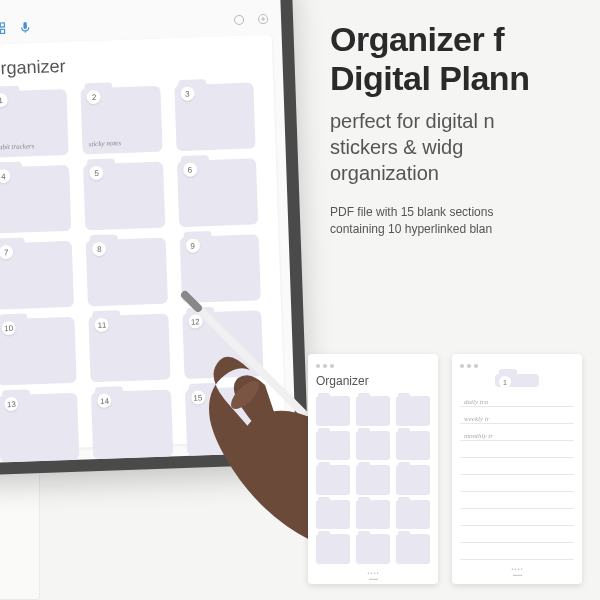 This screenshot has height=600, width=600. I want to click on preview-folder-icon: 1, so click(517, 380).